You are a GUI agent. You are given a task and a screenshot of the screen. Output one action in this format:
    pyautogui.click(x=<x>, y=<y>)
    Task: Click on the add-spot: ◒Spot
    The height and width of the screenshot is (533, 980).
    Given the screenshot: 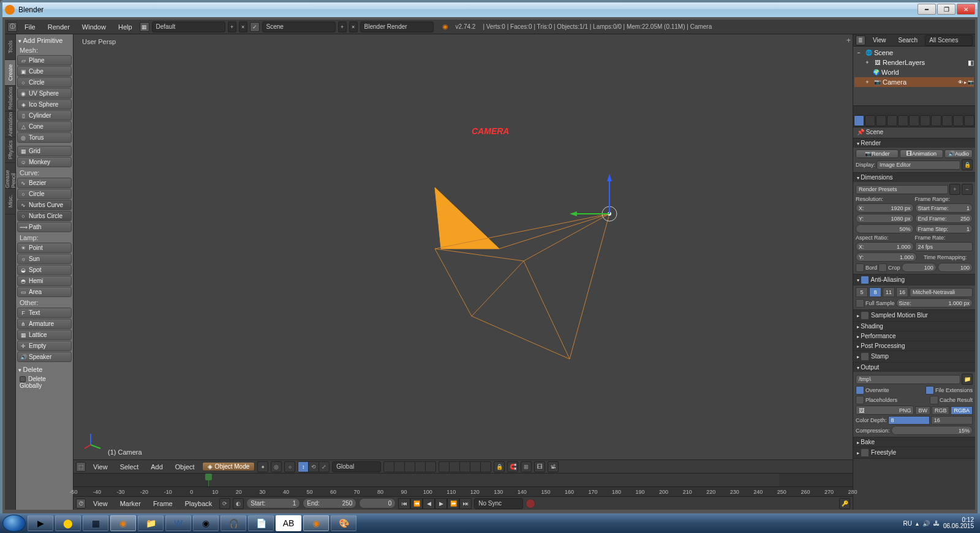 What is the action you would take?
    pyautogui.click(x=44, y=270)
    